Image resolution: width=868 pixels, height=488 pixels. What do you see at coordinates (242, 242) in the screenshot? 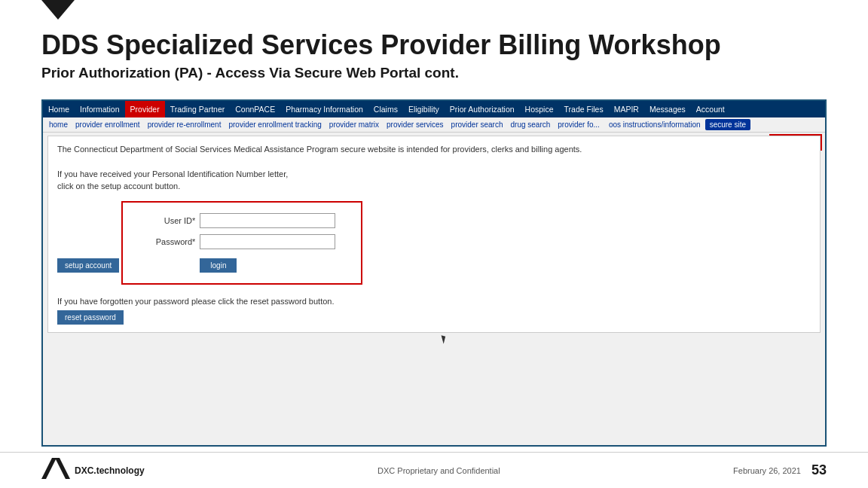
I see `password-row: Password*` at bounding box center [242, 242].